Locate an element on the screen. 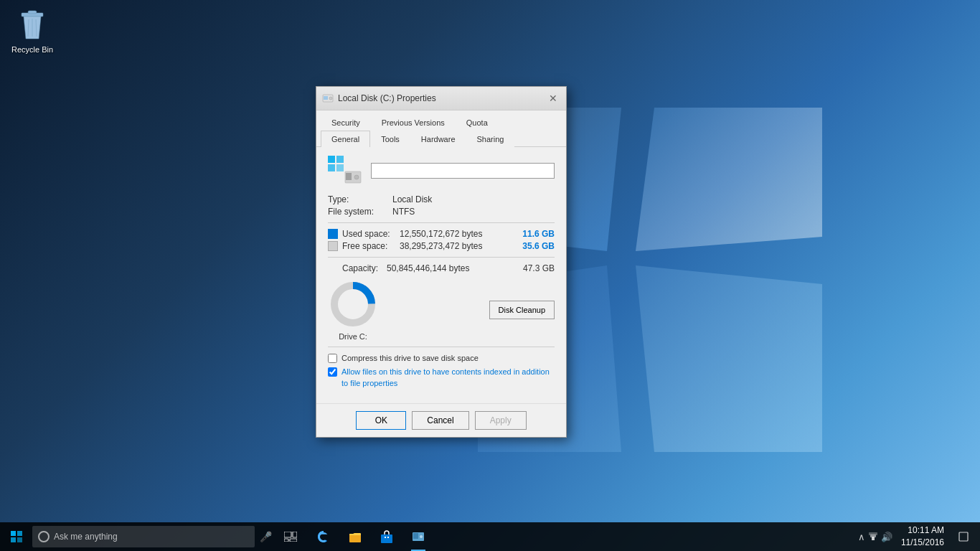  free-space-gb: 35.6 GB is located at coordinates (537, 246).